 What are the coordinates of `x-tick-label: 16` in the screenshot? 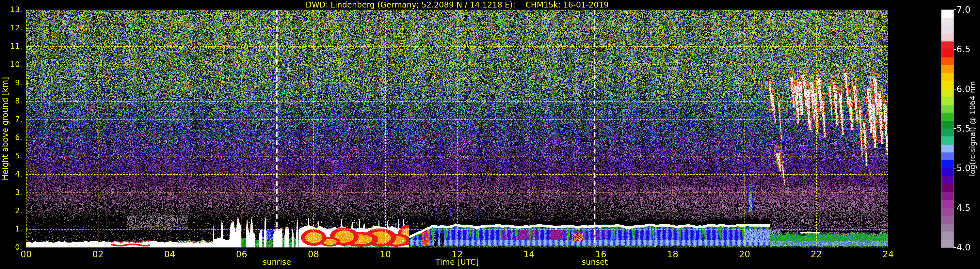 It's located at (601, 254).